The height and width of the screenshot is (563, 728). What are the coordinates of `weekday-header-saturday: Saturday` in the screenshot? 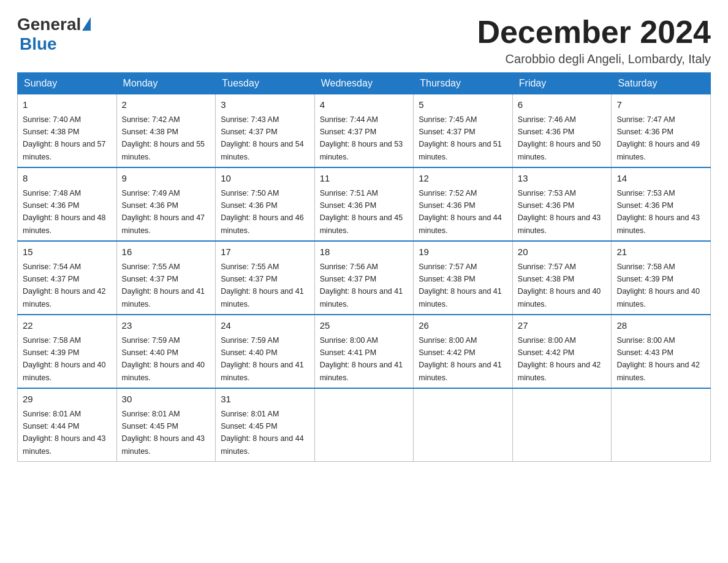 It's located at (661, 83).